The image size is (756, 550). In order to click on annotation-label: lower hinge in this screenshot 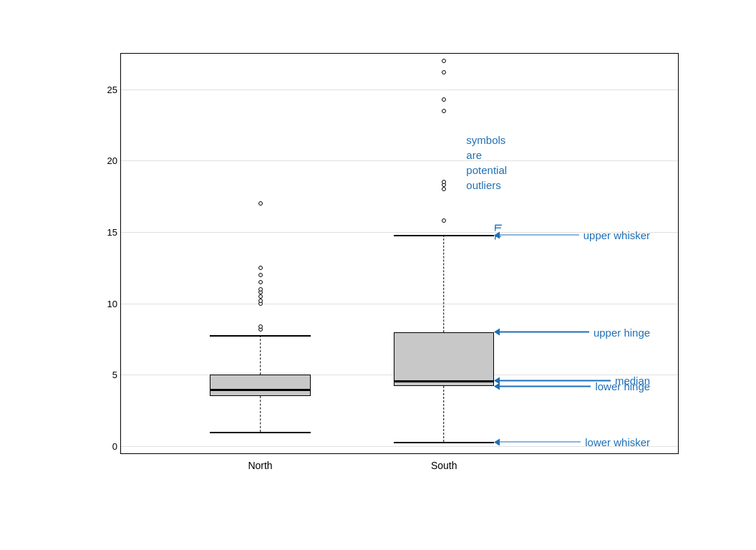, I will do `click(623, 387)`.